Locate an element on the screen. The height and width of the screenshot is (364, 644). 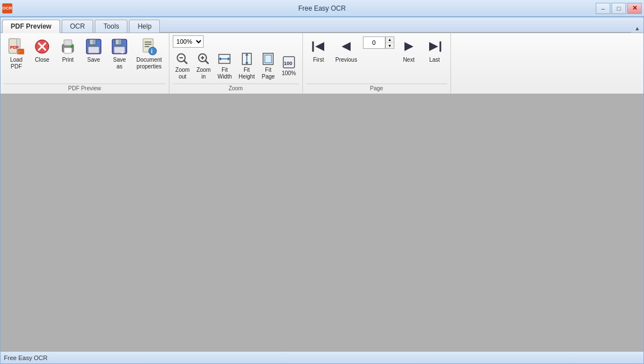
fit-width-label: FitWidth is located at coordinates (225, 73).